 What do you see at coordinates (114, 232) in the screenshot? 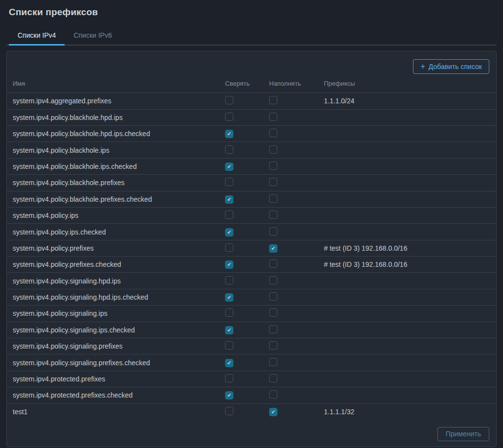
I see `row-name: system.ipv4.policy.ips.checked` at bounding box center [114, 232].